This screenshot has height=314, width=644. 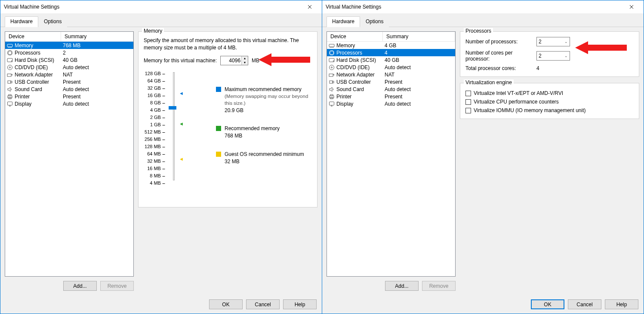 I want to click on min-value: 32 MB, so click(x=264, y=162).